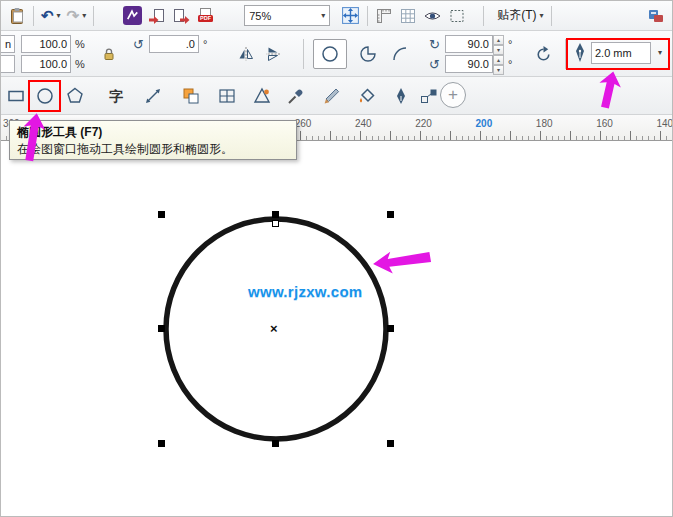 This screenshot has width=673, height=517. What do you see at coordinates (484, 124) in the screenshot?
I see `ruler-label: 200` at bounding box center [484, 124].